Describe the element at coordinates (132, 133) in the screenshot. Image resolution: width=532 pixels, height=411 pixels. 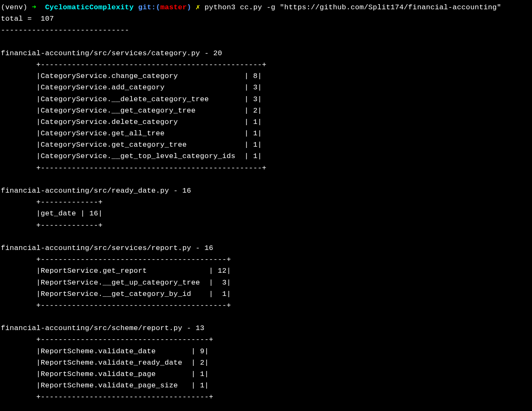
I see `table-row: |CategoryService.get_all_tree | 1|` at that location.